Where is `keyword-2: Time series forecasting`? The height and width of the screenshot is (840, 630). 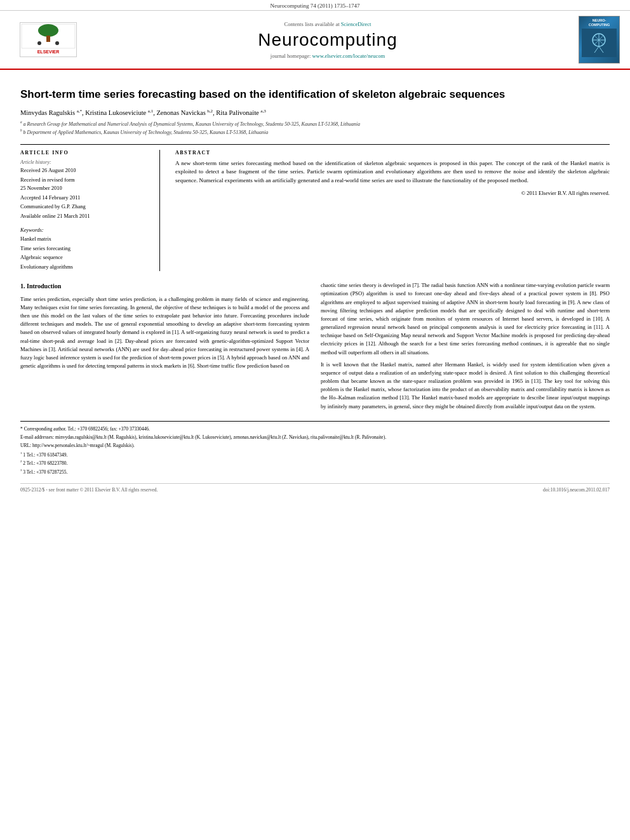 keyword-2: Time series forecasting is located at coordinates (85, 248).